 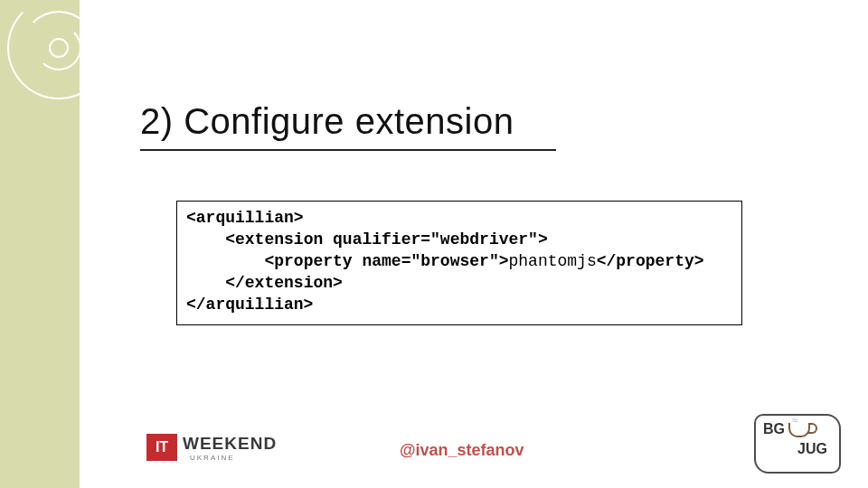 What do you see at coordinates (230, 444) in the screenshot?
I see `it-logo-text: WEEKEND` at bounding box center [230, 444].